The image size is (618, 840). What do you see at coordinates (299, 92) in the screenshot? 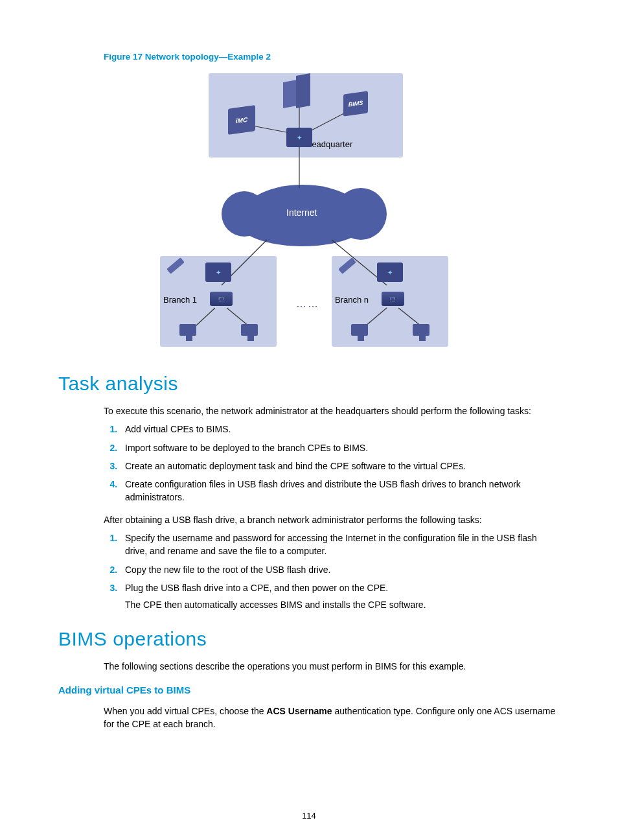
I see `building-icon` at bounding box center [299, 92].